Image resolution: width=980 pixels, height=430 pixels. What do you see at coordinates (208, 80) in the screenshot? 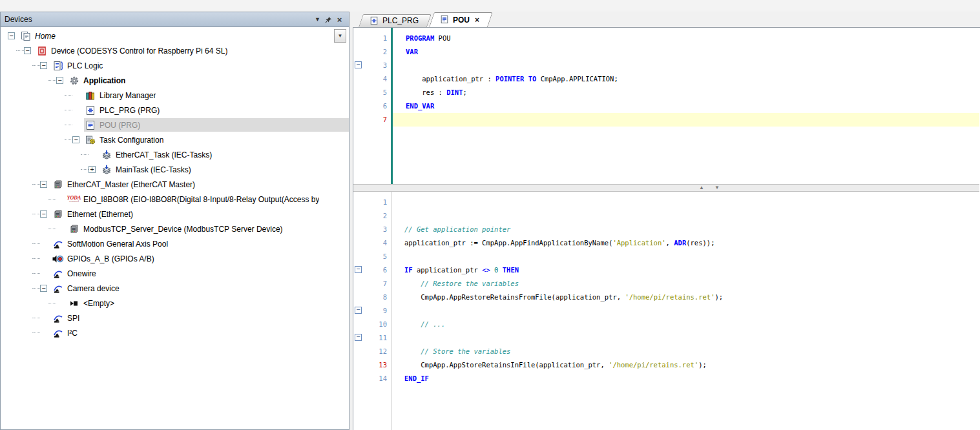
I see `tree-item-content: Application` at bounding box center [208, 80].